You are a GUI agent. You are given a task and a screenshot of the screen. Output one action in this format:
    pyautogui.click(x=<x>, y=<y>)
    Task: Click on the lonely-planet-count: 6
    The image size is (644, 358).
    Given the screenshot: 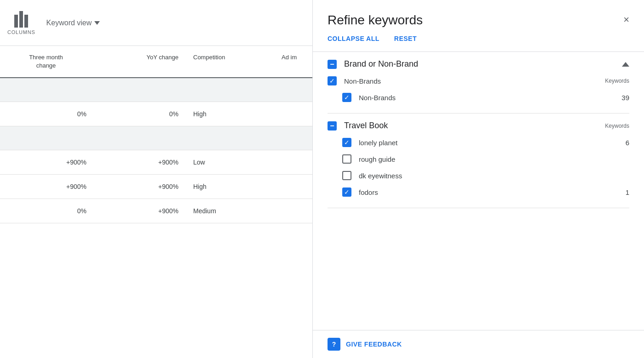 What is the action you would take?
    pyautogui.click(x=627, y=142)
    